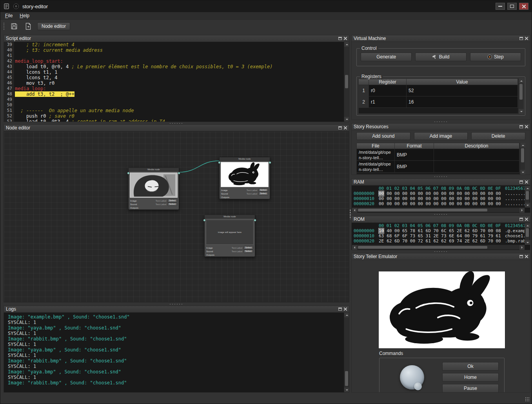 The height and width of the screenshot is (404, 532). What do you see at coordinates (441, 237) in the screenshot?
I see `rom-hex-view: 00 01 02 03 04 05 06 07 08 09 0A 0B 0C 0…` at bounding box center [441, 237].